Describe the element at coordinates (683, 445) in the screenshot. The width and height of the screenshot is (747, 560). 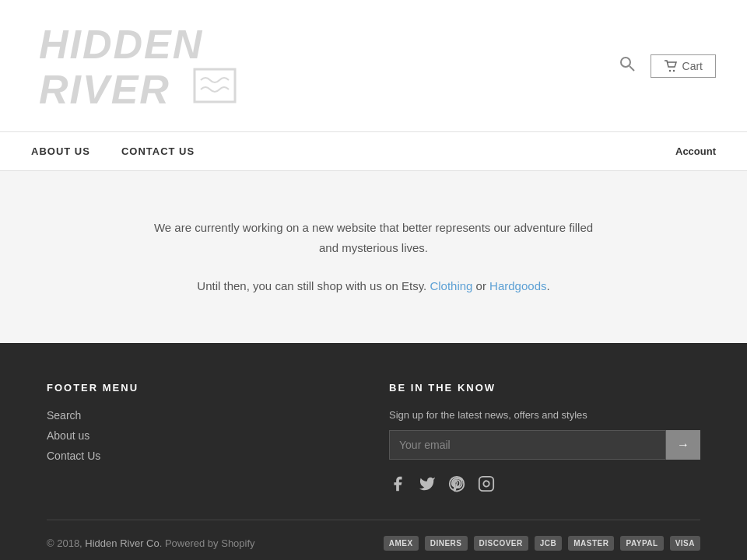
I see `subscribe-button: →` at that location.